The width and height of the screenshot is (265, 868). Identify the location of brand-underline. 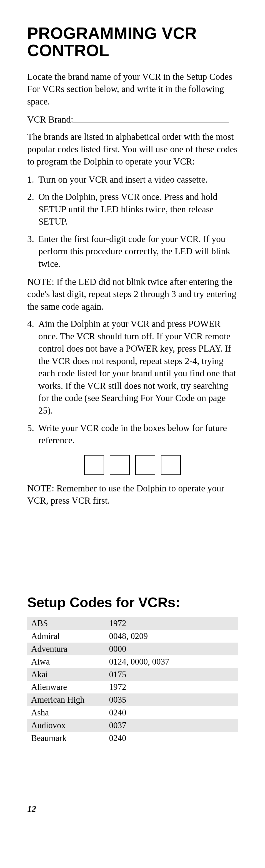
(151, 119).